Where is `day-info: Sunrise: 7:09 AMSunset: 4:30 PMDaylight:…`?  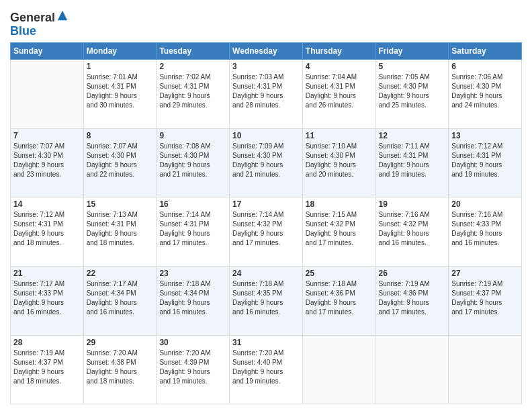
day-info: Sunrise: 7:09 AMSunset: 4:30 PMDaylight:… is located at coordinates (266, 161).